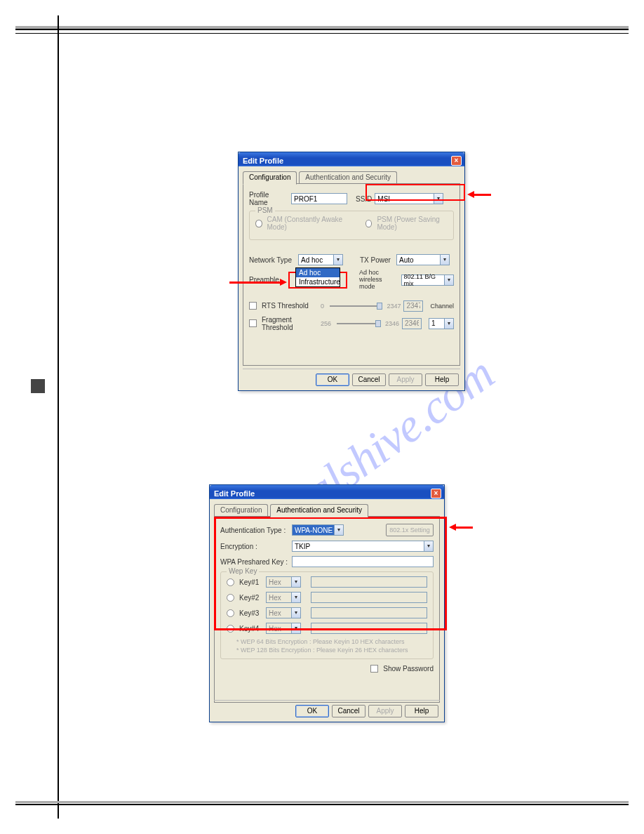 This screenshot has height=834, width=644. What do you see at coordinates (379, 280) in the screenshot?
I see `adhoc-mode-label: Ad hoc wireless mode` at bounding box center [379, 280].